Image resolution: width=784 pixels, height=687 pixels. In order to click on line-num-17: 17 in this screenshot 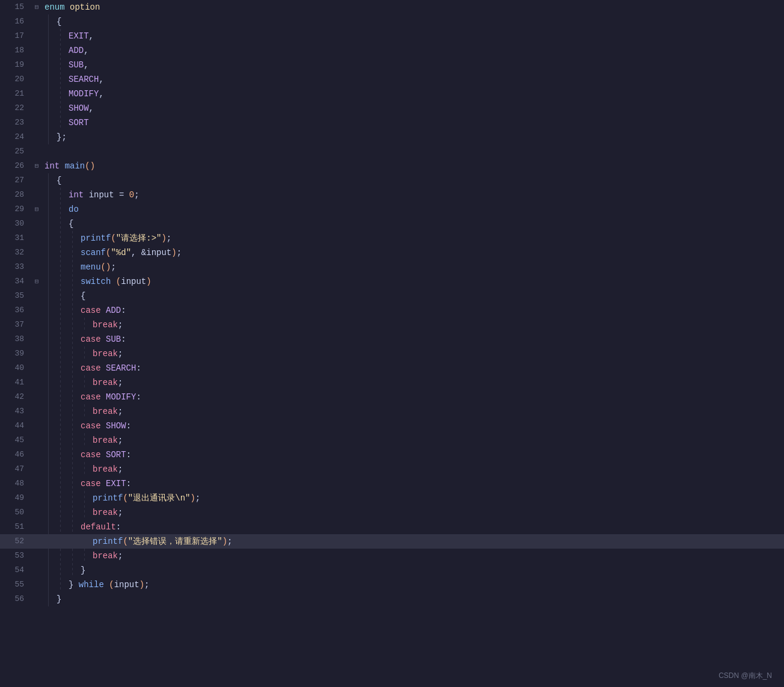, I will do `click(16, 36)`.